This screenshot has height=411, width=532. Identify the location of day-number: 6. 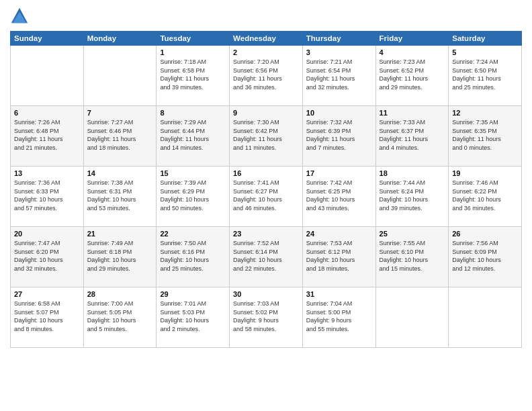
(47, 113).